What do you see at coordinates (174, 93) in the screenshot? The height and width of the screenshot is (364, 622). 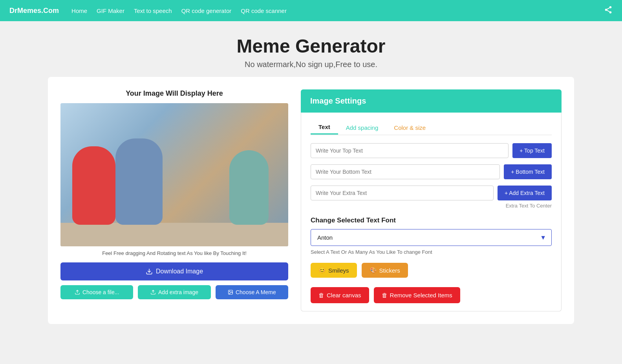 I see `image-display-title: Your Image Will Display Here` at bounding box center [174, 93].